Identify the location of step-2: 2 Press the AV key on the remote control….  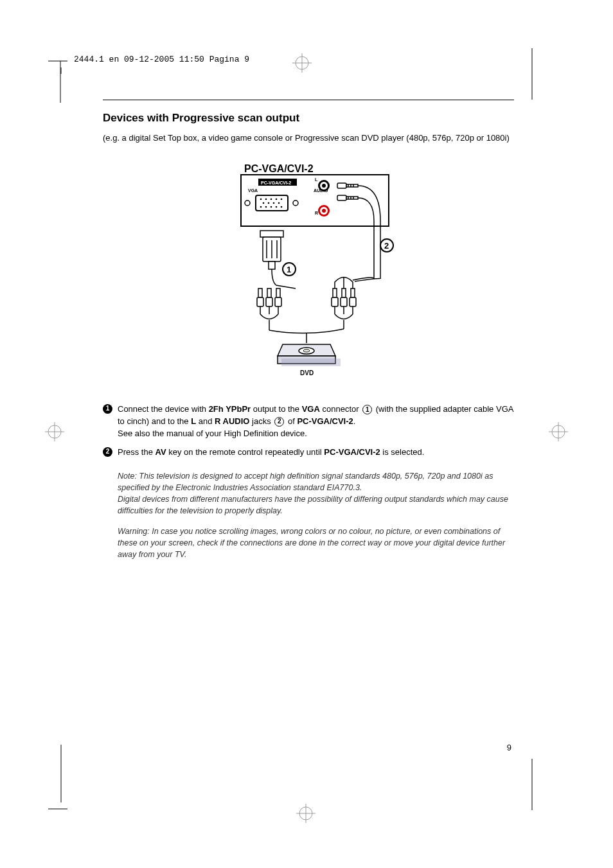
(308, 452).